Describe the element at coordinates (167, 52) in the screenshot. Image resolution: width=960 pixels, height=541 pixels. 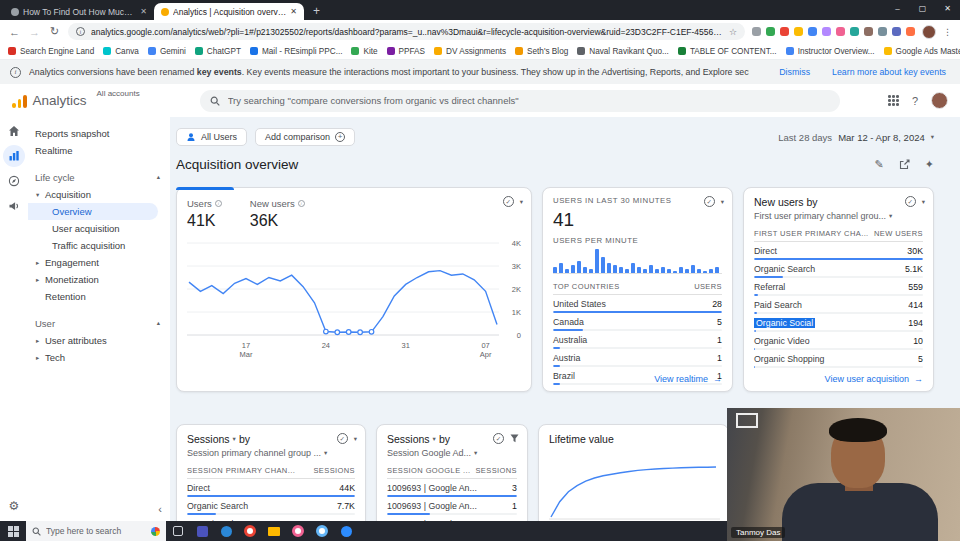
I see `bookmark-item: Gemini` at that location.